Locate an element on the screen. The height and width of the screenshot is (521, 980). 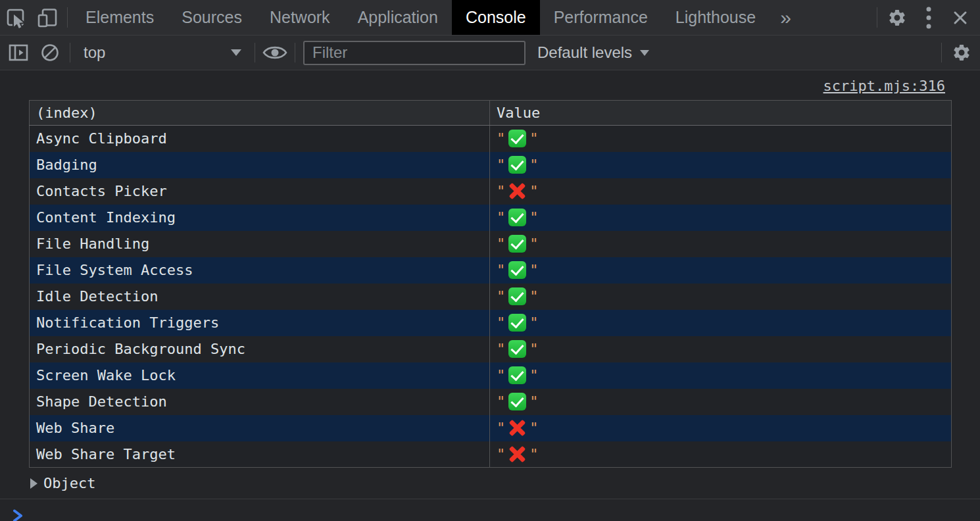
close-devtools-button is located at coordinates (960, 17).